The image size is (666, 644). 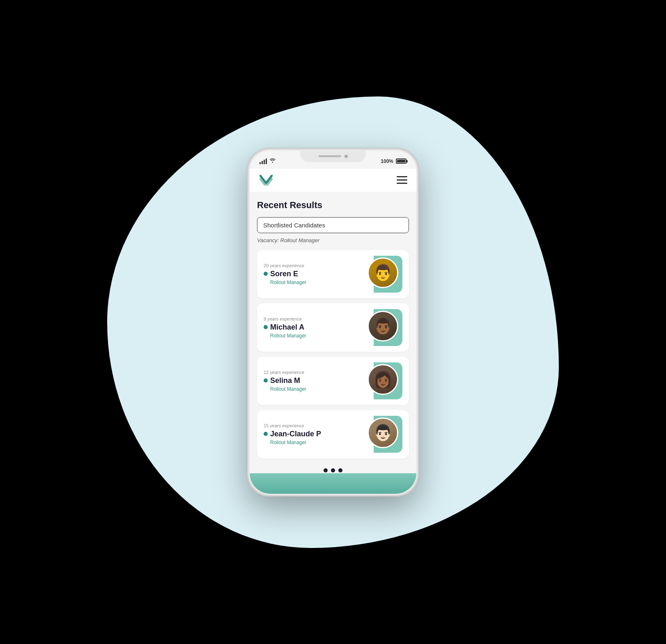 I want to click on candidate-info: 12 years experience Selina M Rollout Man…, so click(x=317, y=381).